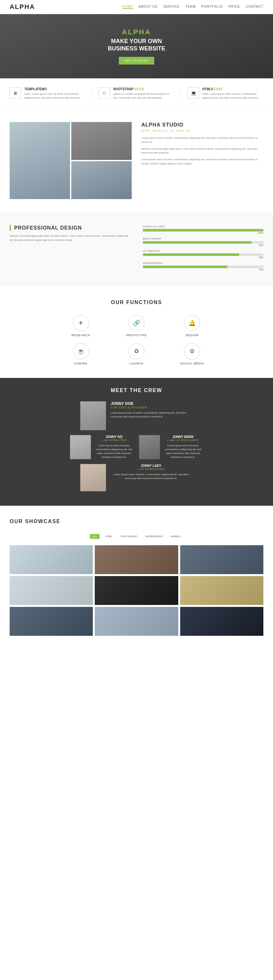 This screenshot has width=273, height=980. Describe the element at coordinates (136, 94) in the screenshot. I see `feature-bootstrap: B BOOTSTRAP V3.3.4 Alpha is a mobile-com…` at that location.